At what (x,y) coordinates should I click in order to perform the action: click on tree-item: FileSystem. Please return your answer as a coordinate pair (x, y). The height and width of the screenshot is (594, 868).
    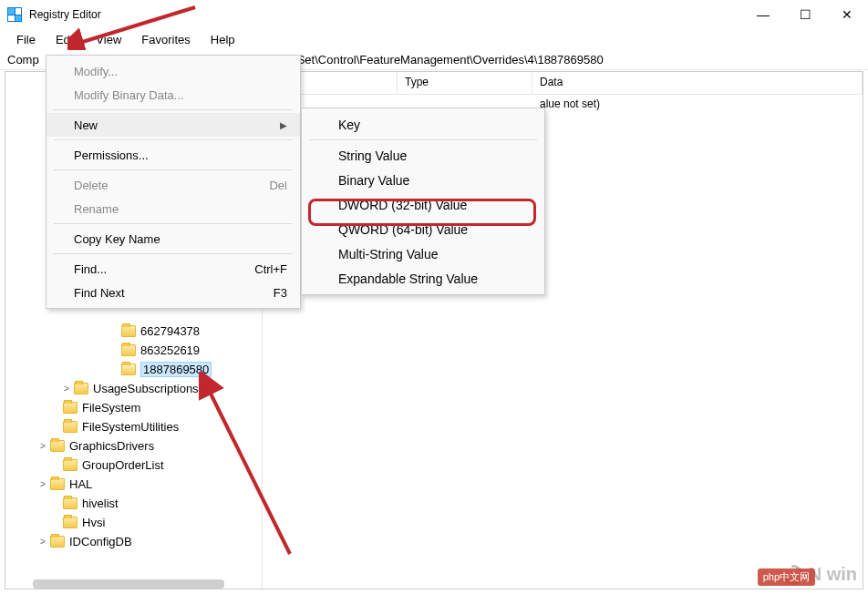
    Looking at the image, I should click on (133, 408).